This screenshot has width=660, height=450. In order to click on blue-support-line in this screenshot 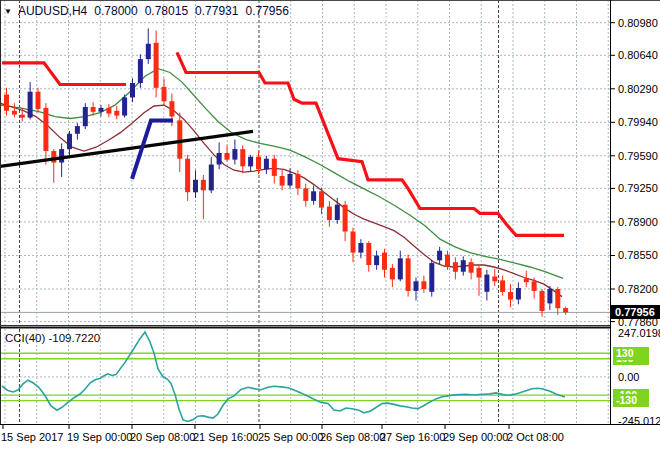, I will do `click(152, 149)`.